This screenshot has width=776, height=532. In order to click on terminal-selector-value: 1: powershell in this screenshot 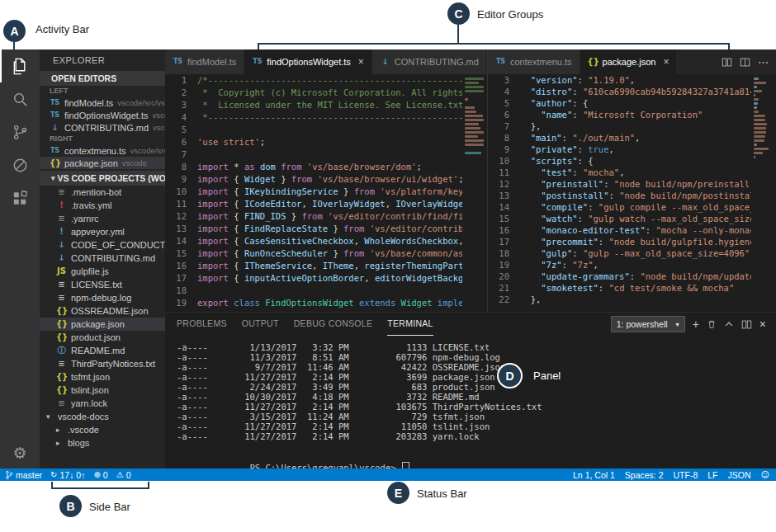, I will do `click(642, 324)`.